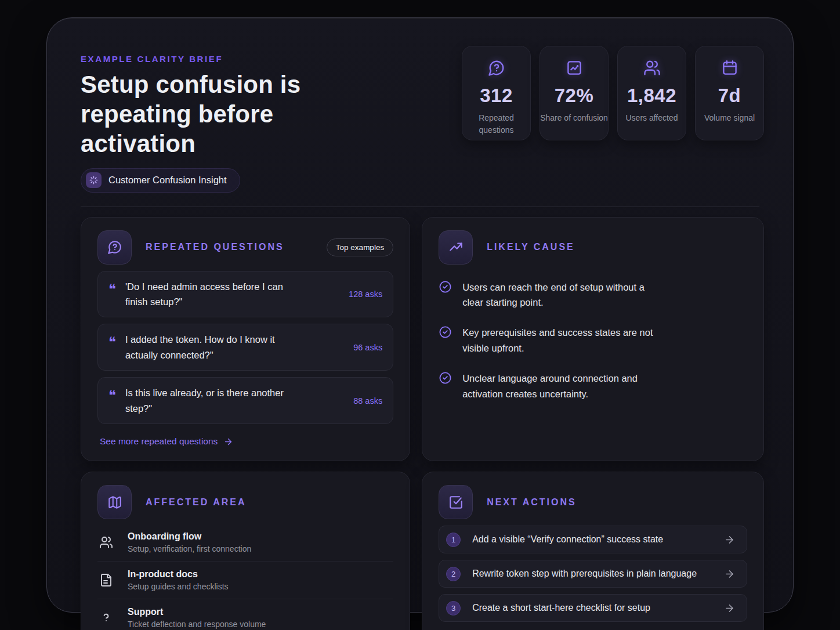 The height and width of the screenshot is (630, 840). What do you see at coordinates (189, 542) in the screenshot?
I see `area-text: Onboarding flow Setup, verification, fir…` at bounding box center [189, 542].